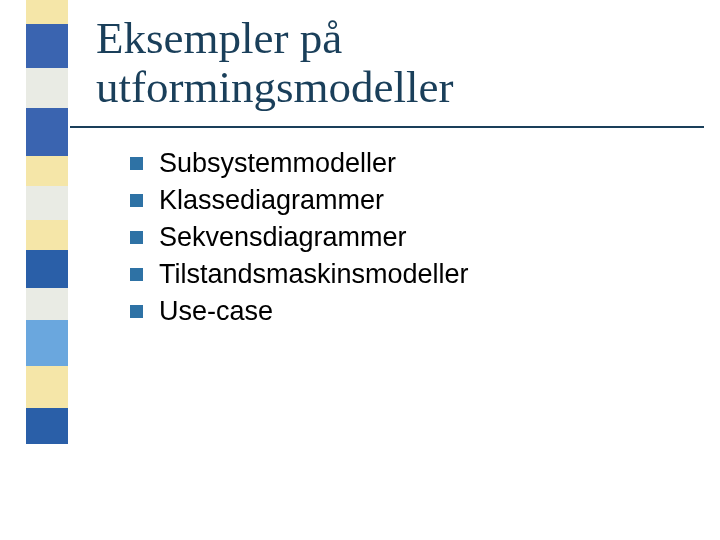  Describe the element at coordinates (216, 312) in the screenshot. I see `list-item-label: Use-case` at that location.